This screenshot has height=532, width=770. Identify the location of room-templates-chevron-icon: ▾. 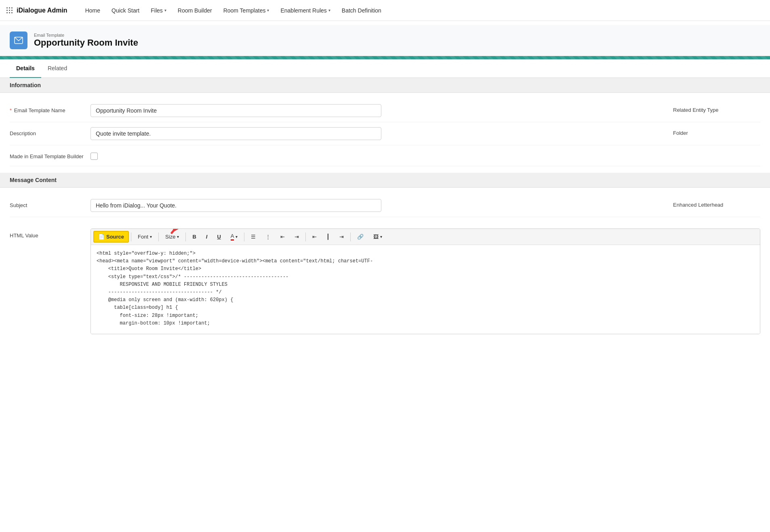
(268, 10).